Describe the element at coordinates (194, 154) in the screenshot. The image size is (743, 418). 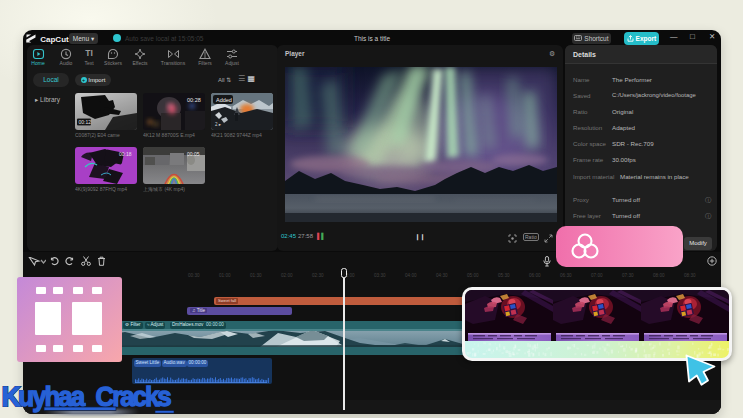
I see `svg-text: 00:05` at that location.